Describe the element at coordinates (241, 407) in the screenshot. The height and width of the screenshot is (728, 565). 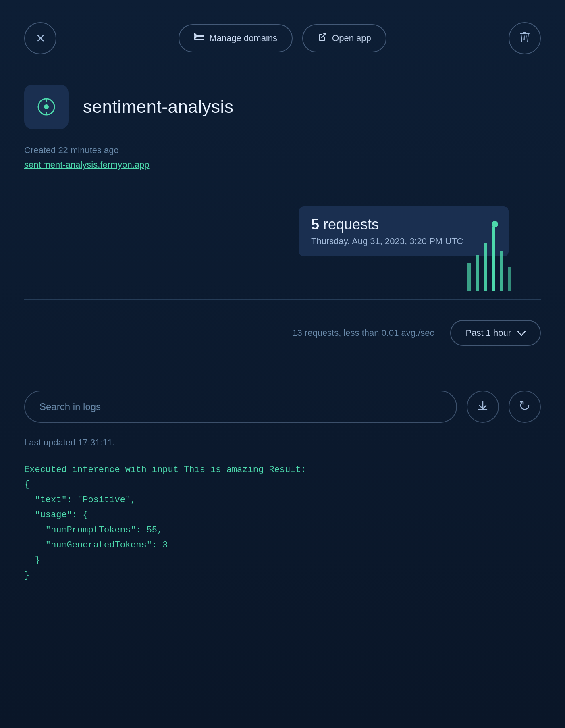
I see `search-input` at that location.